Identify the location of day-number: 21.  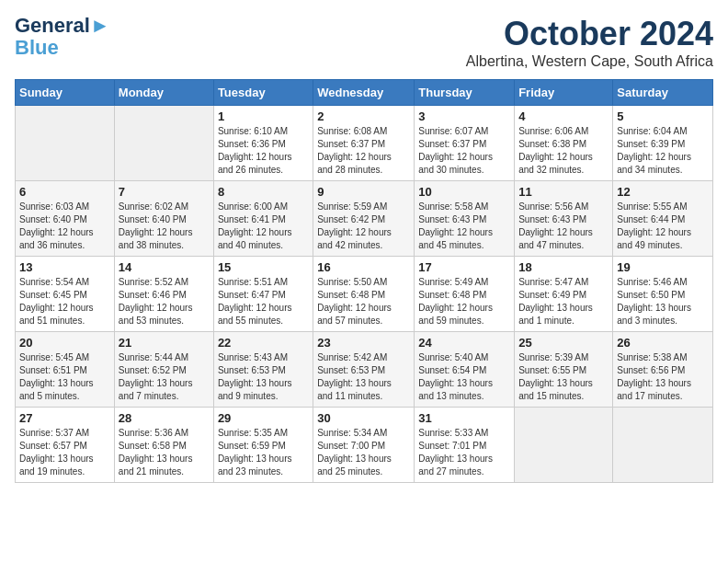
(164, 342).